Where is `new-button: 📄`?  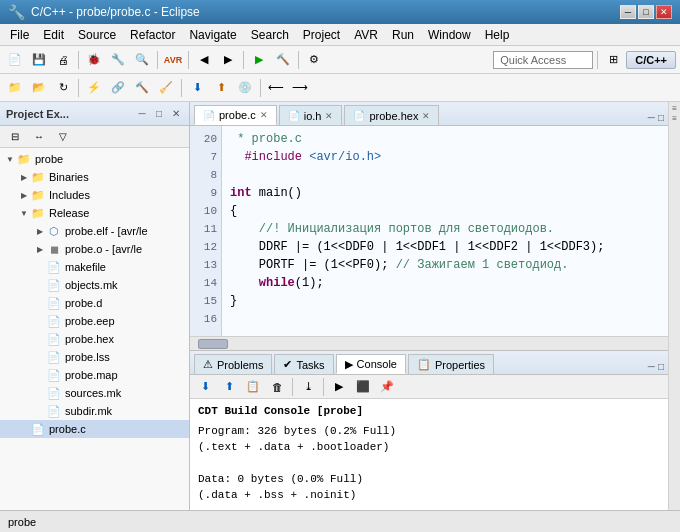
new-button: 📄 is located at coordinates (15, 60).